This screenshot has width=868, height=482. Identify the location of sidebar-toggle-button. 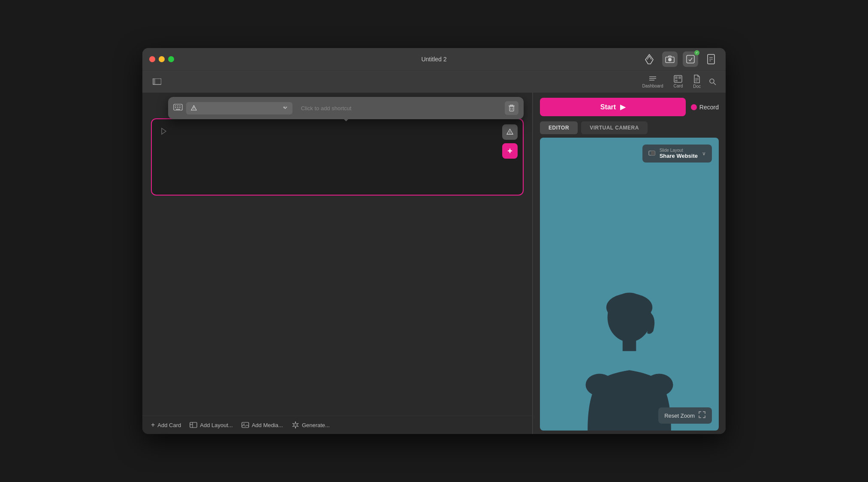
(157, 82).